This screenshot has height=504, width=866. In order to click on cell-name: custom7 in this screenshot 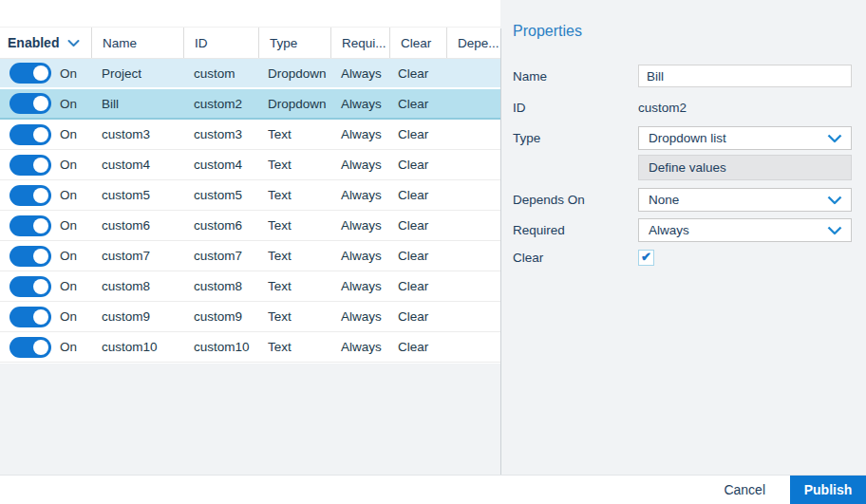, I will do `click(137, 256)`.